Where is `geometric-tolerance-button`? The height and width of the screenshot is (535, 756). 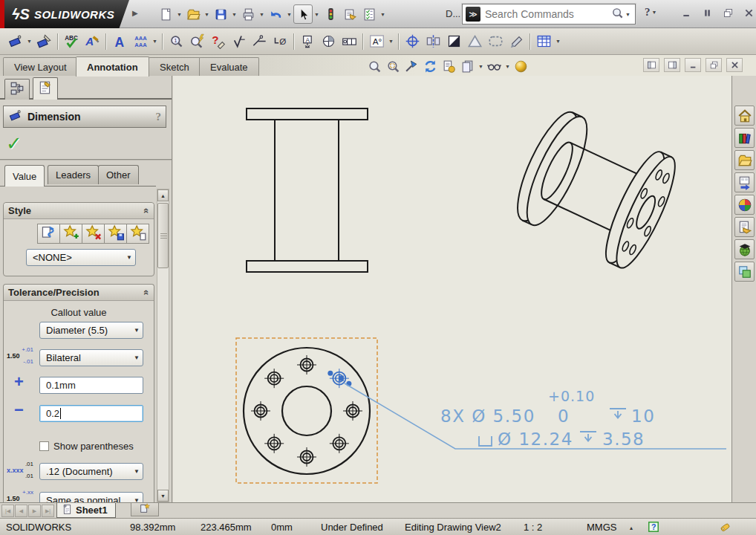
geometric-tolerance-button is located at coordinates (349, 42).